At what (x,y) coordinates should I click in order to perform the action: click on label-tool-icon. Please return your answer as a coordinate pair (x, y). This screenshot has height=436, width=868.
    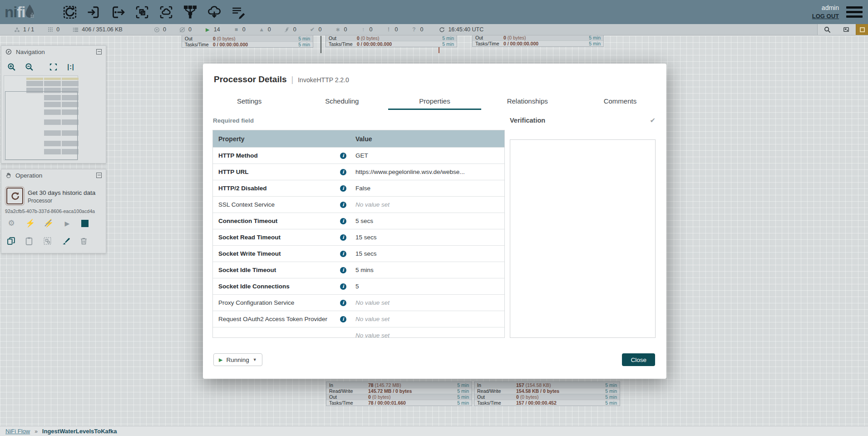
    Looking at the image, I should click on (238, 12).